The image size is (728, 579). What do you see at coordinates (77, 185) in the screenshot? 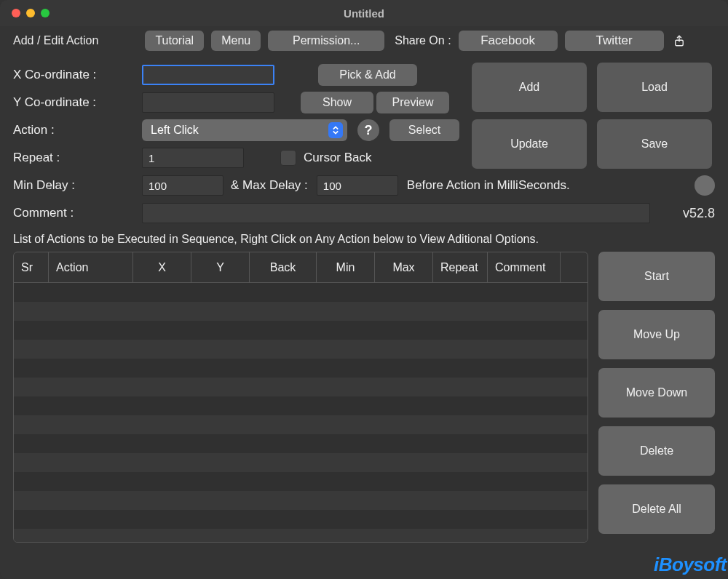
I see `min-delay-label: Min Delay :` at bounding box center [77, 185].